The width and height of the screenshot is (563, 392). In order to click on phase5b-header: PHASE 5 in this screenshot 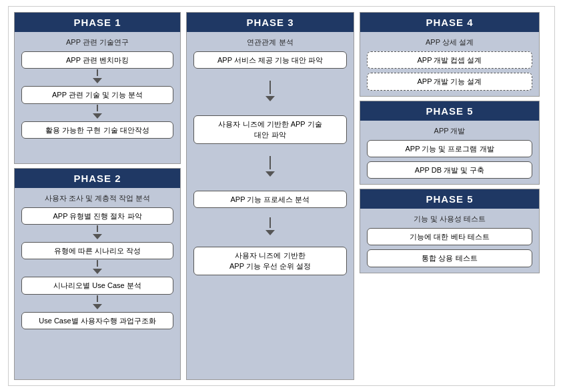, I will do `click(450, 199)`.